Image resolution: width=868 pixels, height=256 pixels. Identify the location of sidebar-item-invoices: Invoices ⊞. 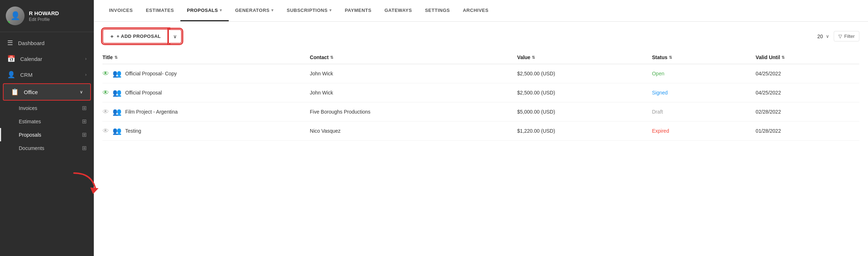
(47, 108).